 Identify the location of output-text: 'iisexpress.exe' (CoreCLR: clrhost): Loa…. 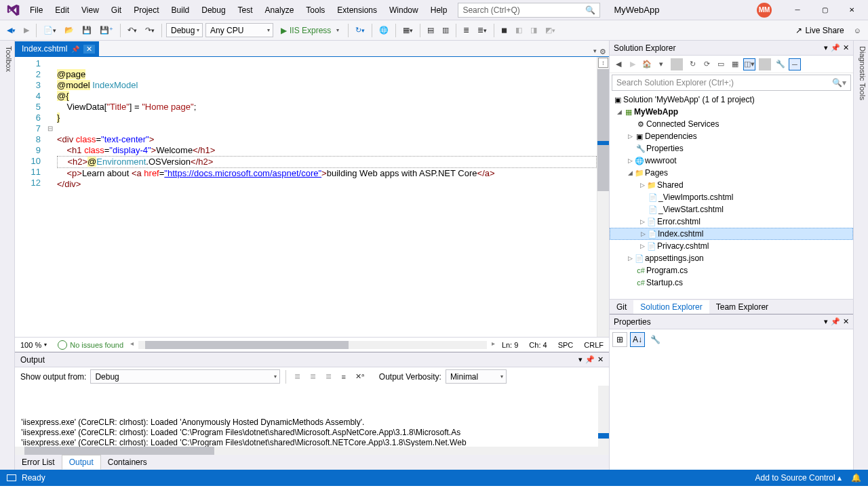
(312, 416).